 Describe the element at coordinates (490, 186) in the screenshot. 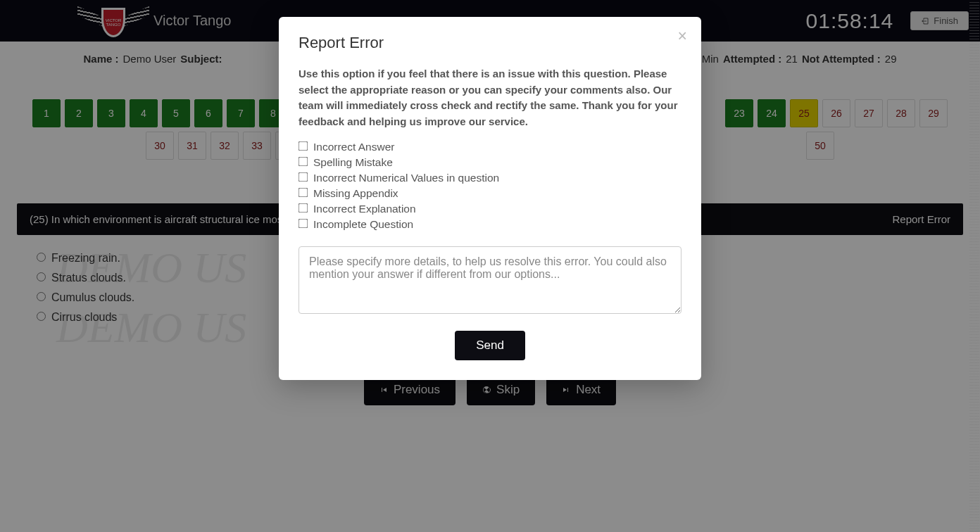

I see `reason-list: Incorrect AnswerSpelling MistakeIncorrec…` at that location.